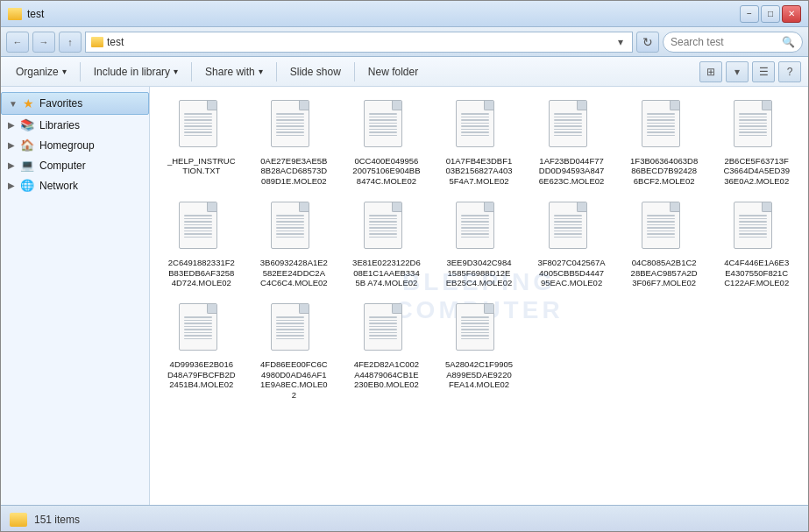 The height and width of the screenshot is (532, 809). I want to click on file-item: 0AE27E9E3AE5B8B28ACD68573D089D1E.MOLE02, so click(295, 143).